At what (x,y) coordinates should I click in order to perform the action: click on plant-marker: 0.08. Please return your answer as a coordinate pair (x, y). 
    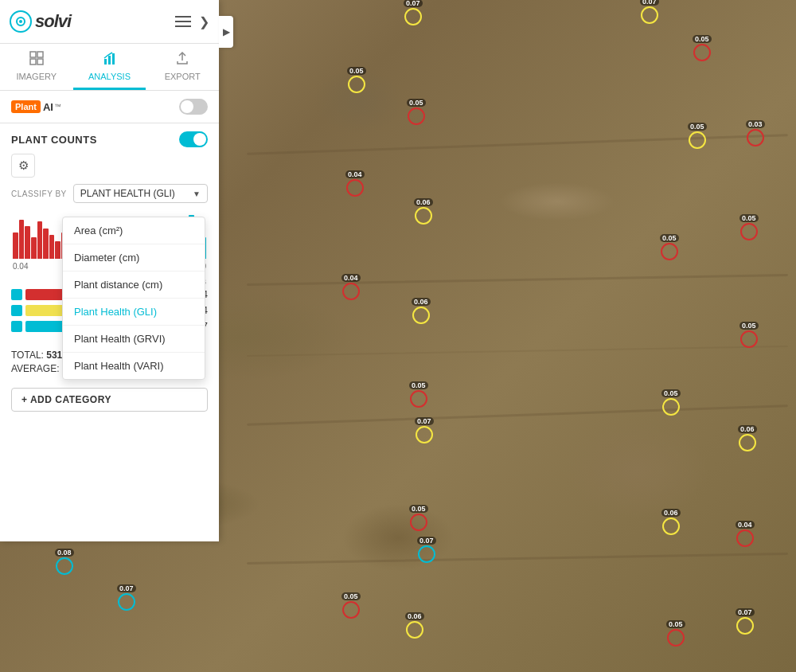
    Looking at the image, I should click on (64, 562).